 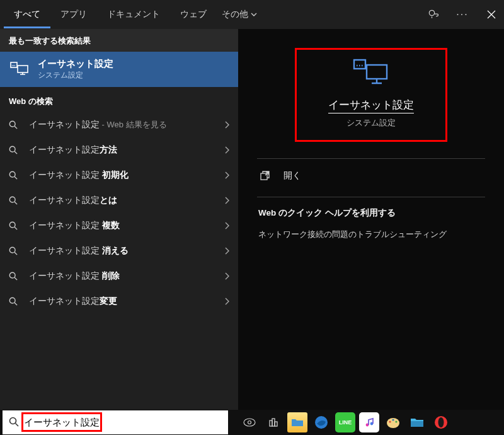 What do you see at coordinates (119, 125) in the screenshot?
I see `web-suggestion-0: イーサネット設定 - Web 結果を見る` at bounding box center [119, 125].